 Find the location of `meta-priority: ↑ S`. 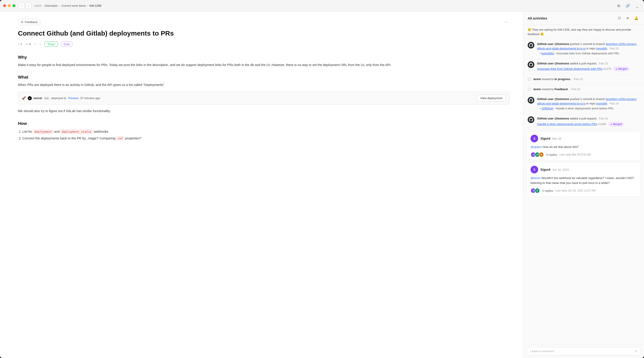

meta-priority: ↑ S is located at coordinates (20, 44).